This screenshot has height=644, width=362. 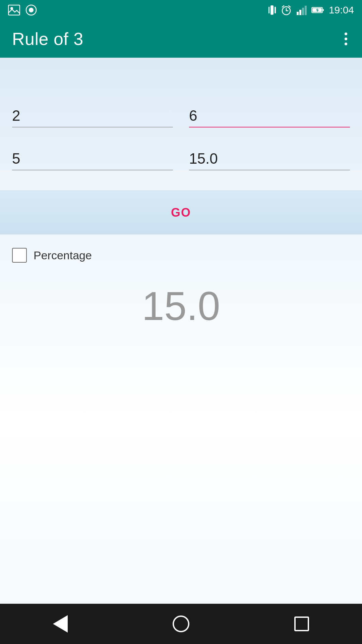 What do you see at coordinates (93, 159) in the screenshot?
I see `input-bottom-left: 5` at bounding box center [93, 159].